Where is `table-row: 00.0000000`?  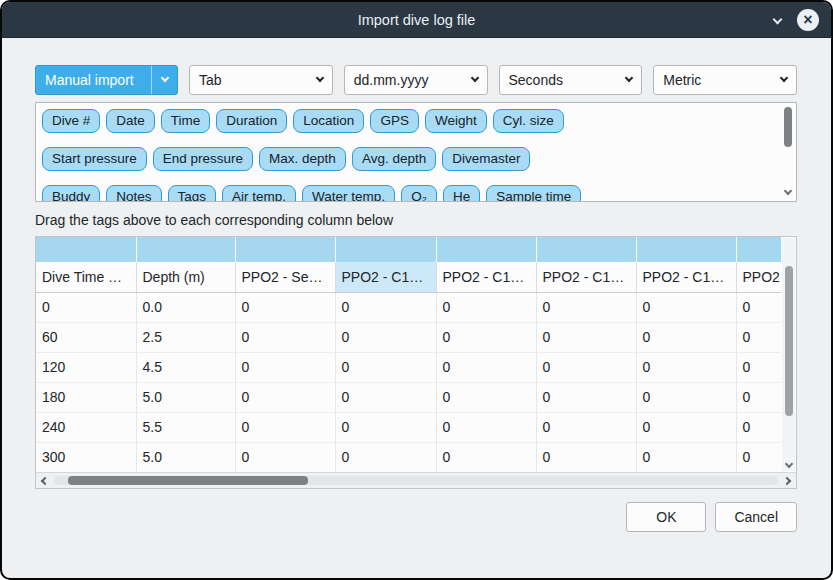 table-row: 00.0000000 is located at coordinates (408, 307).